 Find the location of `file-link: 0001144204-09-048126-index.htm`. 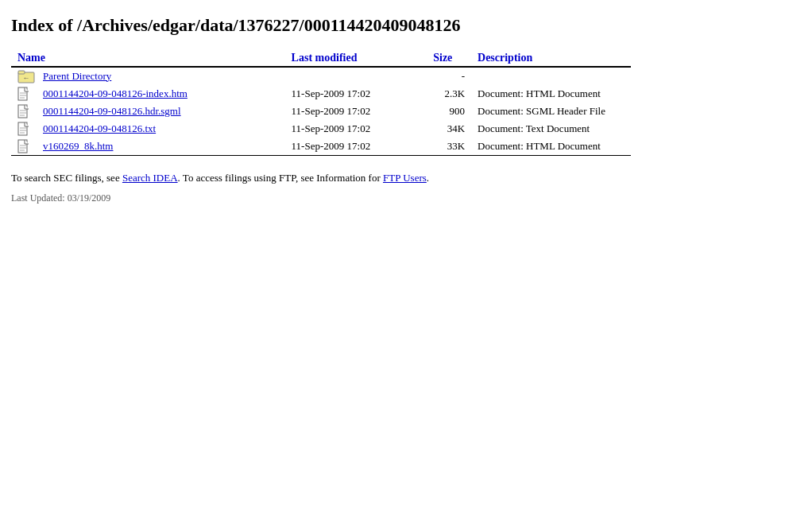

file-link: 0001144204-09-048126-index.htm is located at coordinates (115, 94).